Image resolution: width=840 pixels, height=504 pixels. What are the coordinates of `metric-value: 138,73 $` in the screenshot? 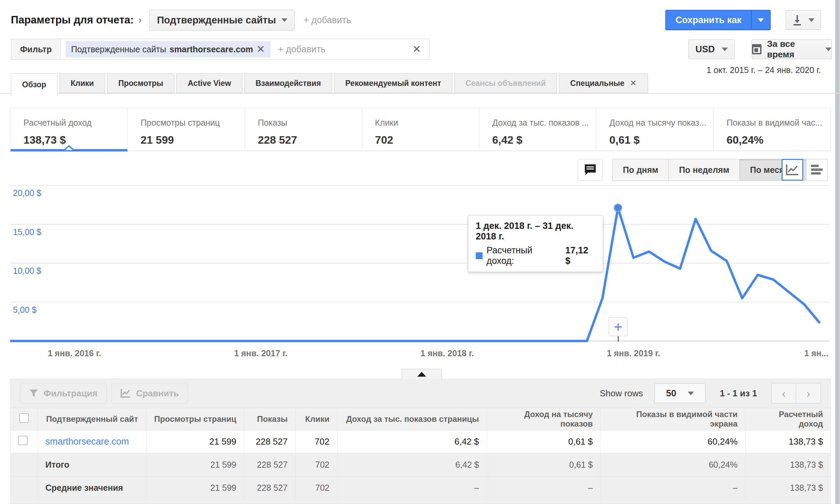 It's located at (74, 140).